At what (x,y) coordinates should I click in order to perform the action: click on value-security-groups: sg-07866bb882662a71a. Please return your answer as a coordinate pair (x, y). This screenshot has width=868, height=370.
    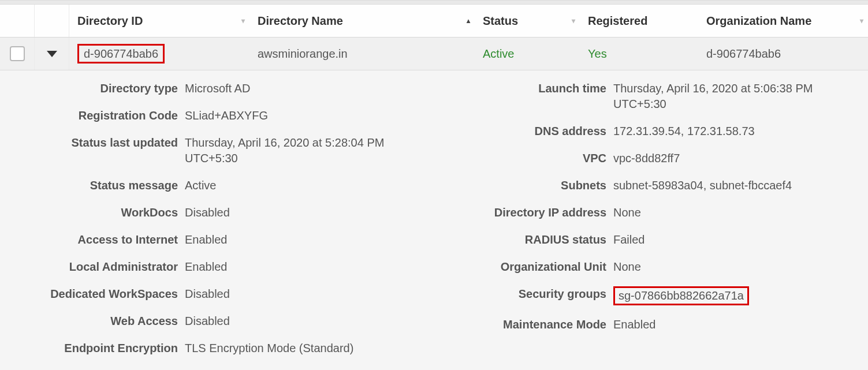
    Looking at the image, I should click on (681, 296).